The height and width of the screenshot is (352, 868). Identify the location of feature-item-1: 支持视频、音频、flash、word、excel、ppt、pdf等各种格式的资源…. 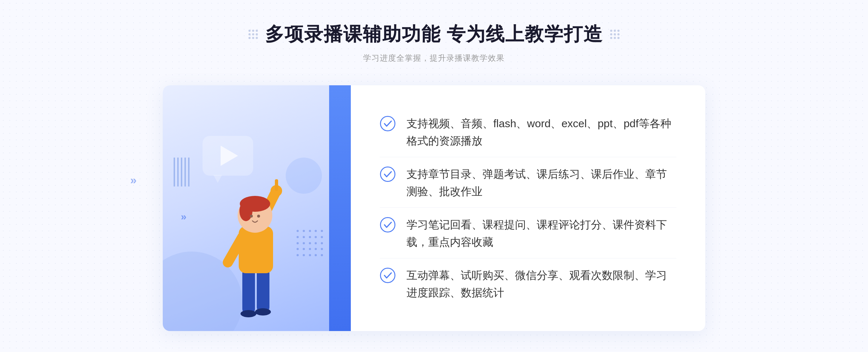
(528, 132).